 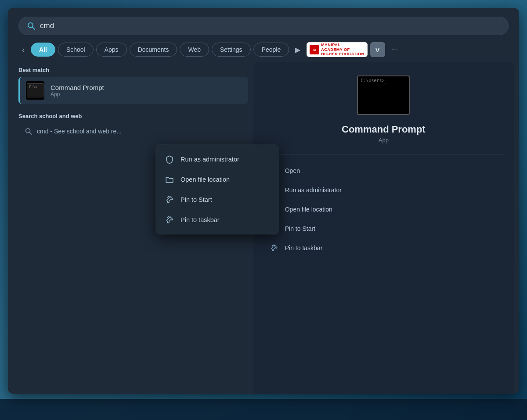 What do you see at coordinates (77, 90) in the screenshot?
I see `match-info: Command Prompt App` at bounding box center [77, 90].